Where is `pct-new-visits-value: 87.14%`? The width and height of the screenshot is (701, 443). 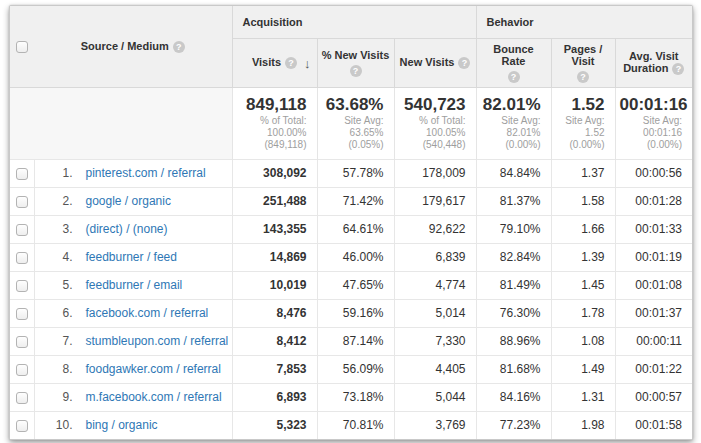 pct-new-visits-value: 87.14% is located at coordinates (356, 341).